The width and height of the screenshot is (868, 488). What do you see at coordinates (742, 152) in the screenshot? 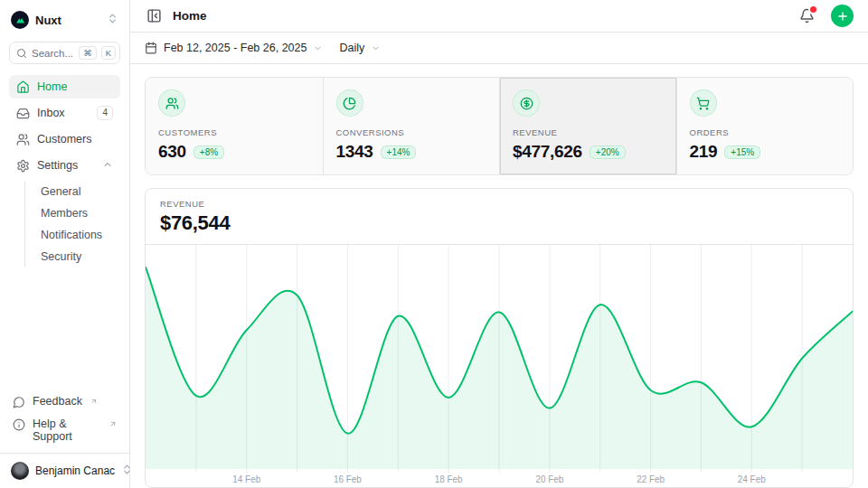
I see `delta-badge: +15%` at bounding box center [742, 152].